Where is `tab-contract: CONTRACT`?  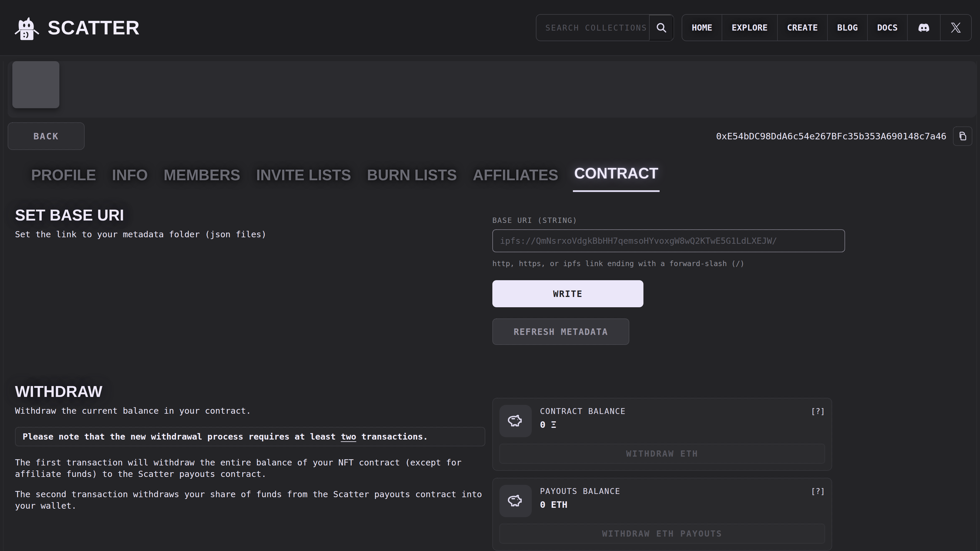 tab-contract: CONTRACT is located at coordinates (616, 177).